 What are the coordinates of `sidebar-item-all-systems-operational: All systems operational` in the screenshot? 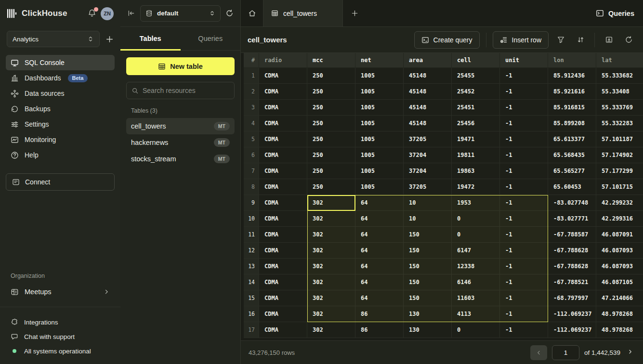 It's located at (60, 351).